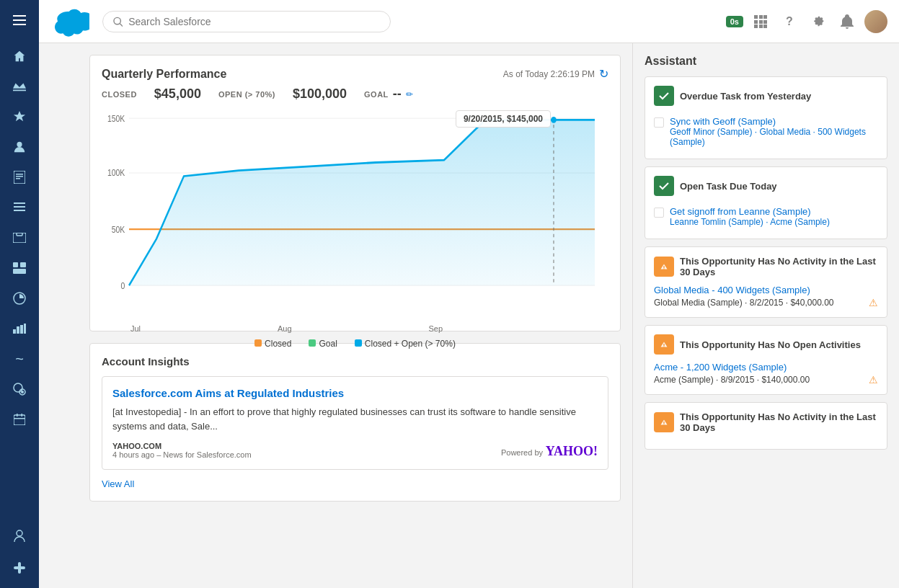 This screenshot has height=588, width=899. I want to click on contacts-icon, so click(19, 147).